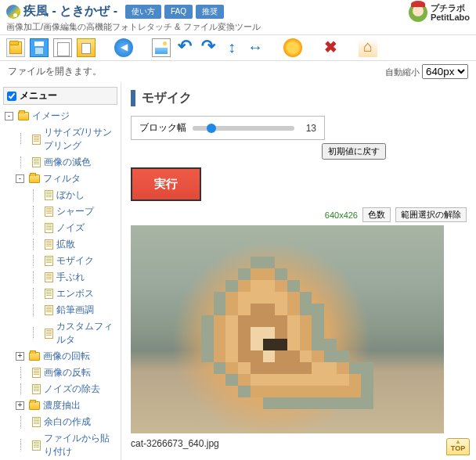 This screenshot has height=460, width=476. I want to click on scroll-top-button: TOP, so click(458, 447).